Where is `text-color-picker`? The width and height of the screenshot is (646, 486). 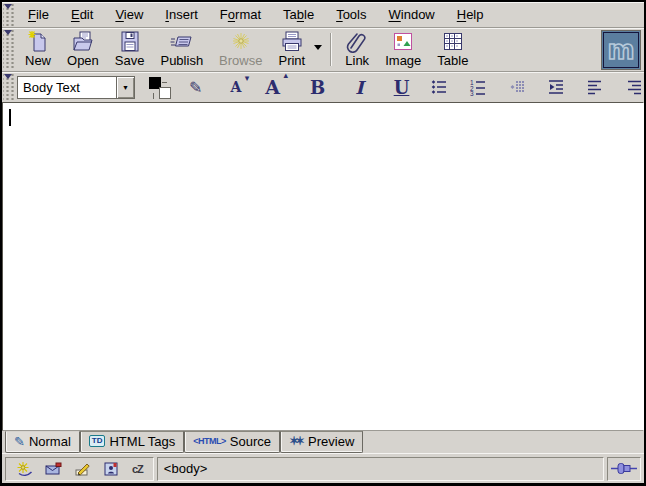 text-color-picker is located at coordinates (160, 88).